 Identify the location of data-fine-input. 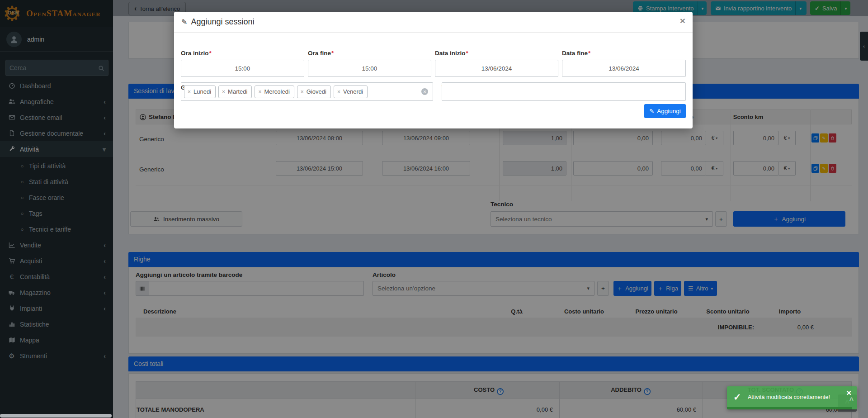
(624, 68).